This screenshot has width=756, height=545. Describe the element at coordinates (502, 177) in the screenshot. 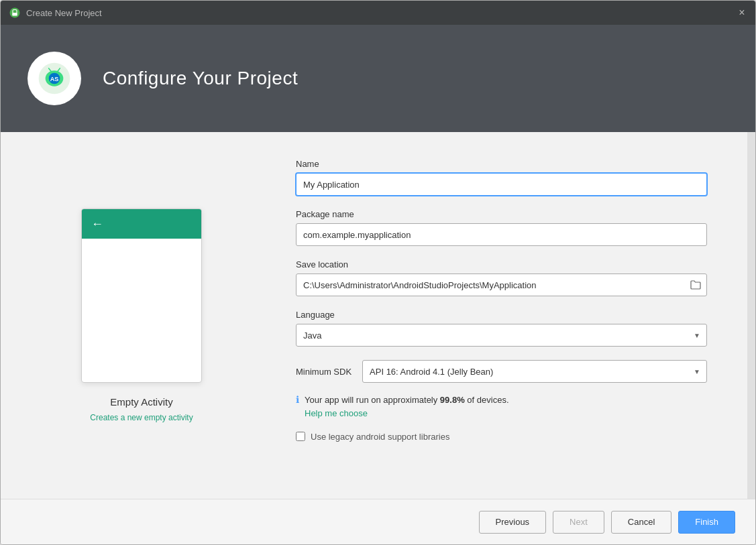

I see `name-field-group: Name` at that location.